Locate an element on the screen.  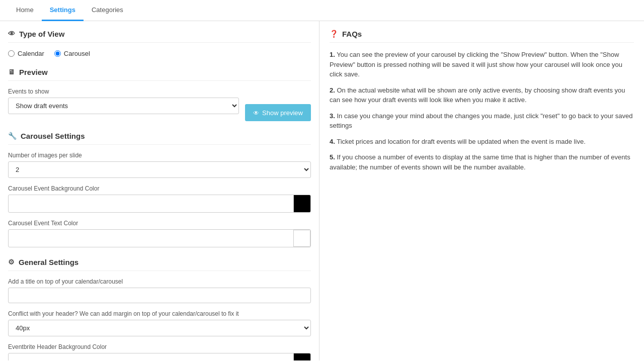
images-per-slide-select: 1 2 3 4 5 is located at coordinates (159, 170).